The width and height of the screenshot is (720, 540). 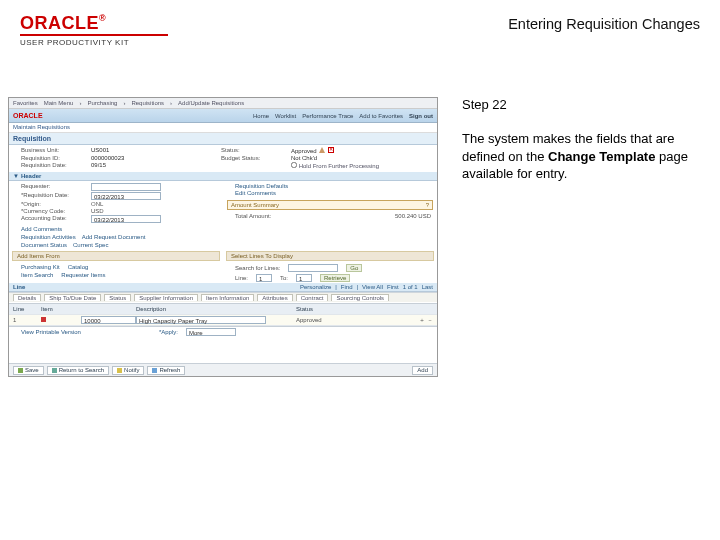 I want to click on browser-tab-bar: Favorites Main Menu › Purchasing › Requi…, so click(x=223, y=104).